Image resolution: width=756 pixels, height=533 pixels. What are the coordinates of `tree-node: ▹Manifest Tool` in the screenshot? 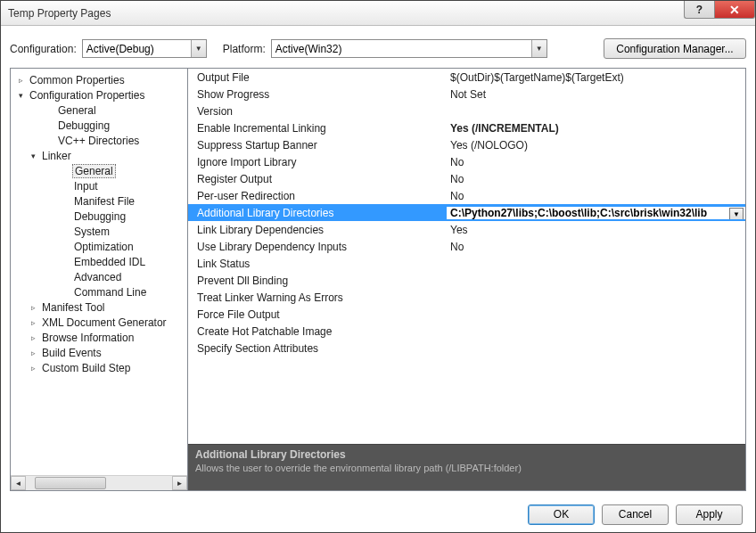 It's located at (99, 307).